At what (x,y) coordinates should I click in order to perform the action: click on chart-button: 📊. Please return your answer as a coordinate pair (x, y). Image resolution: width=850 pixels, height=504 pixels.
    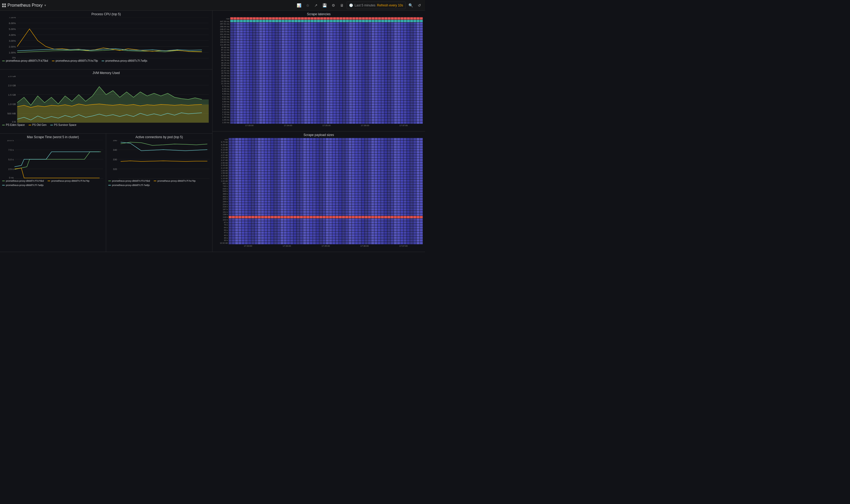
    Looking at the image, I should click on (299, 5).